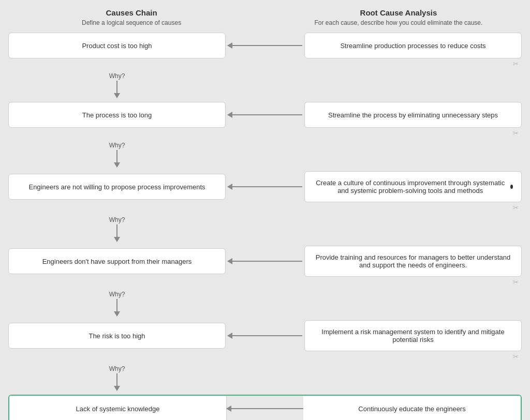 Image resolution: width=530 pixels, height=420 pixels. I want to click on why-left-4: Why?, so click(117, 304).